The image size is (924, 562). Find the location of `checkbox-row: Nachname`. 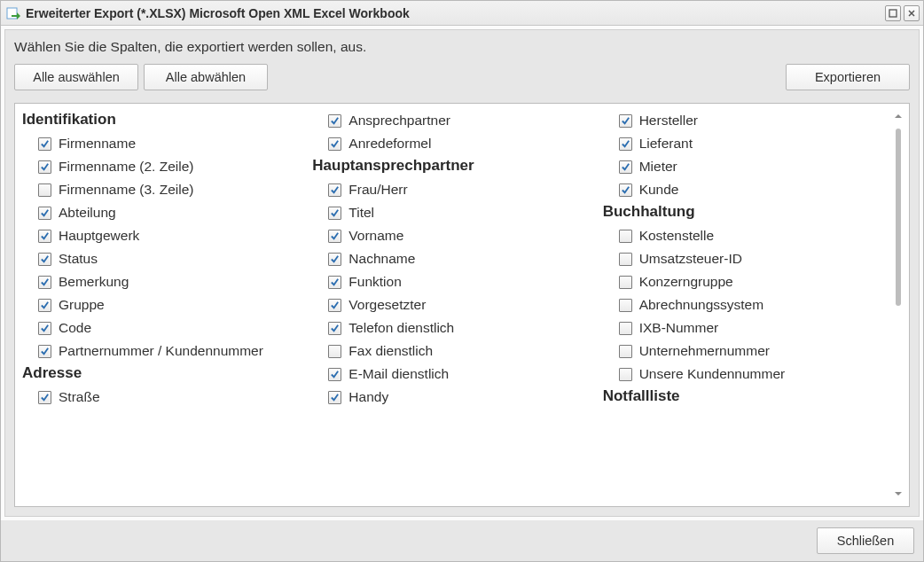

checkbox-row: Nachname is located at coordinates (450, 259).